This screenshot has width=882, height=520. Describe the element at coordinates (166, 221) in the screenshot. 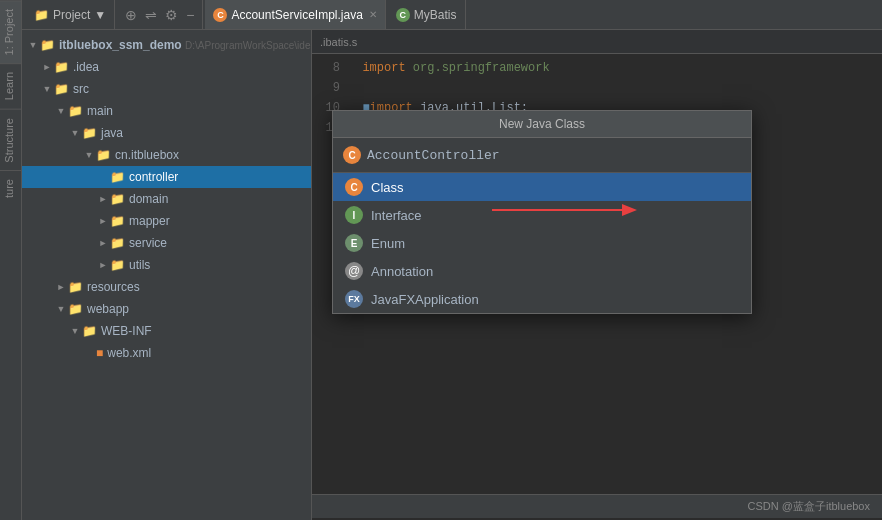

I see `tree-item-mapper: ► 📁 mapper` at that location.